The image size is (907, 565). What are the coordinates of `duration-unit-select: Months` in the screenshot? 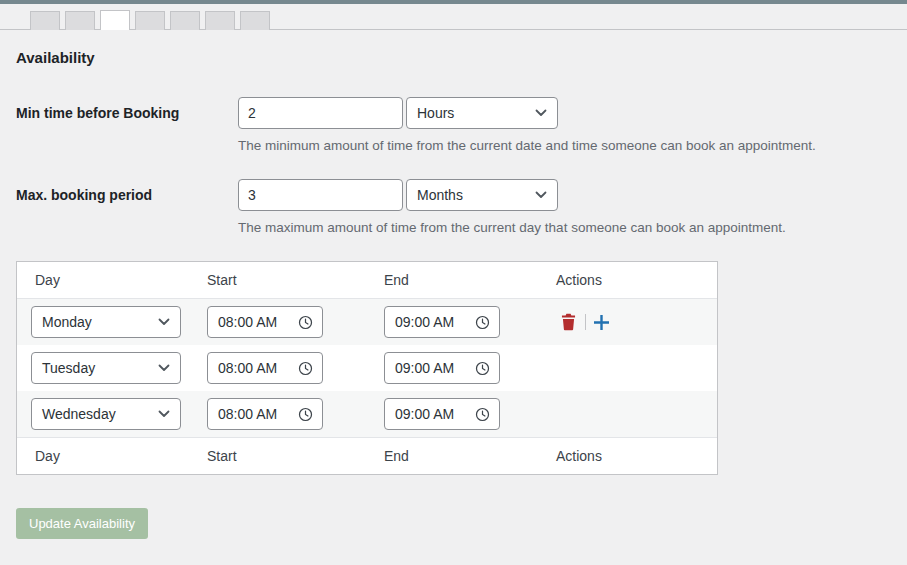 It's located at (482, 195).